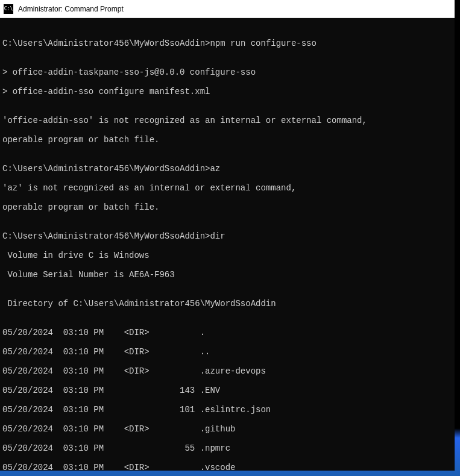  I want to click on dir-entry: 05/20/2024 03:10 PM <DIR> ., so click(227, 333).